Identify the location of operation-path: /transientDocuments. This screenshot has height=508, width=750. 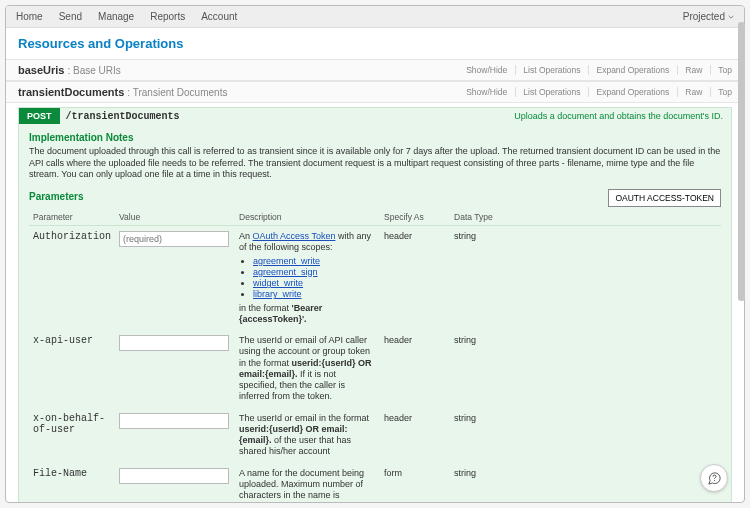
(123, 116).